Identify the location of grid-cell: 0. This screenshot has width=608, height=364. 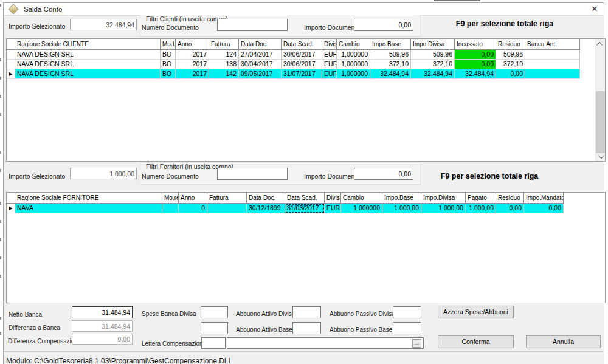
(193, 208).